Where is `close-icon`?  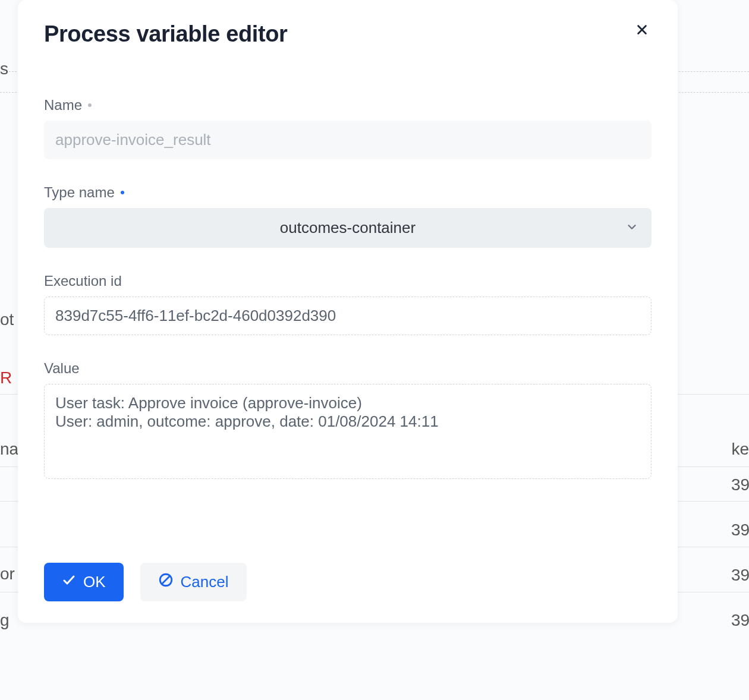
close-icon is located at coordinates (642, 31).